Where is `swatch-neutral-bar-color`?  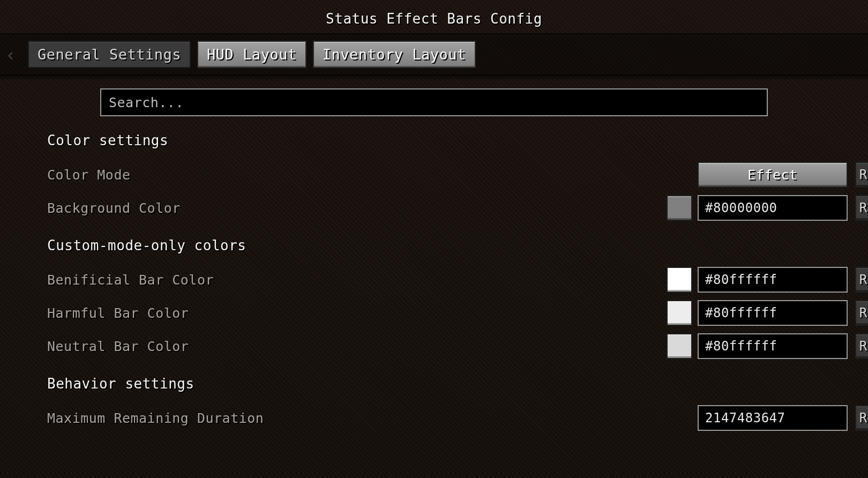
swatch-neutral-bar-color is located at coordinates (679, 346).